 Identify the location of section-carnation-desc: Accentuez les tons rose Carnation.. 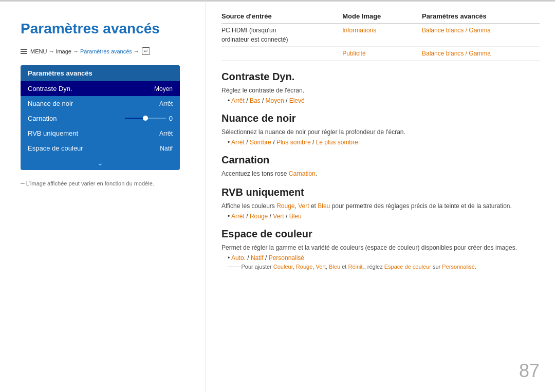
(380, 174).